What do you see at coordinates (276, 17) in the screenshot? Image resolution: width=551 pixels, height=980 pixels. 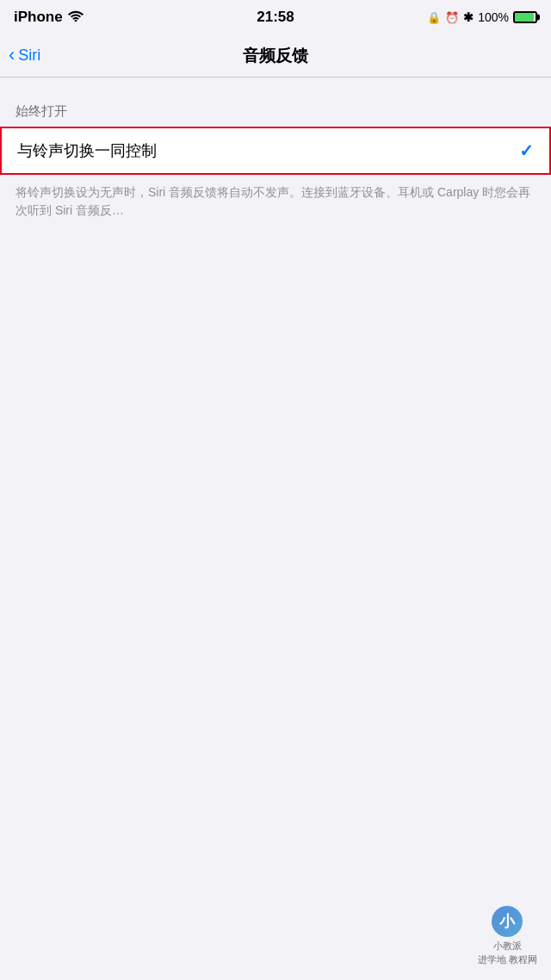 I see `status-time: 21:58` at bounding box center [276, 17].